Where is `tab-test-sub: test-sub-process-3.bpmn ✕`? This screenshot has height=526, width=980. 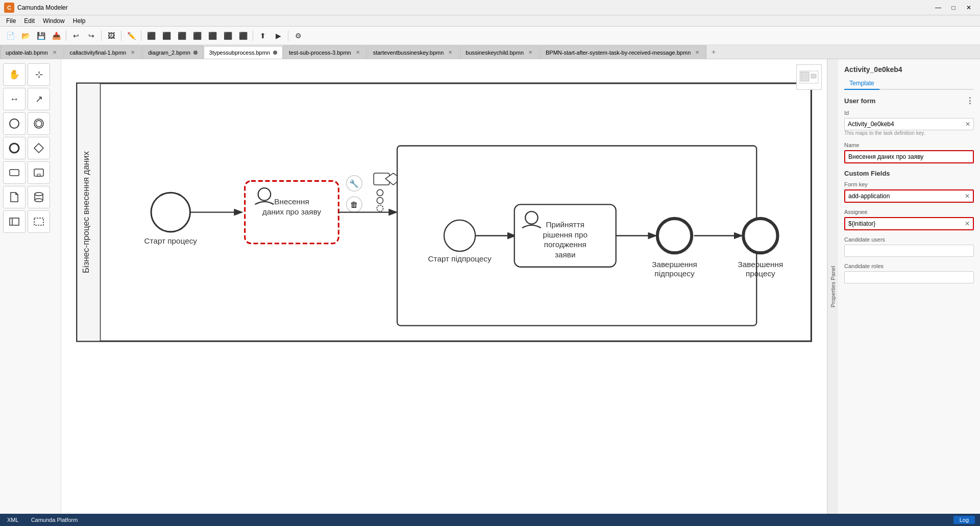 tab-test-sub: test-sub-process-3.bpmn ✕ is located at coordinates (325, 52).